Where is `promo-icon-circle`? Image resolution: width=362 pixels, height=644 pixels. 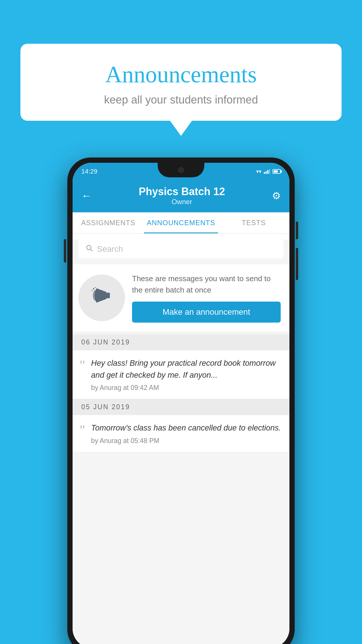
promo-icon-circle is located at coordinates (102, 298).